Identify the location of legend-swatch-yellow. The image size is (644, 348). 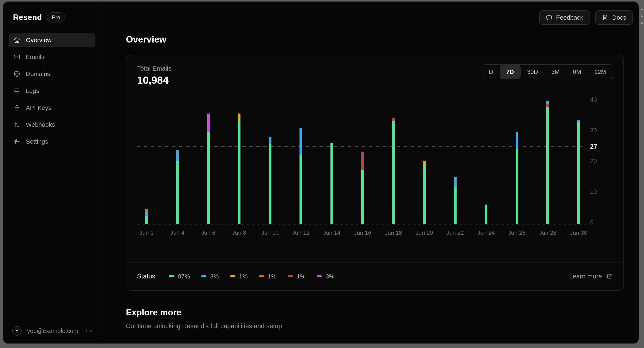
(232, 276).